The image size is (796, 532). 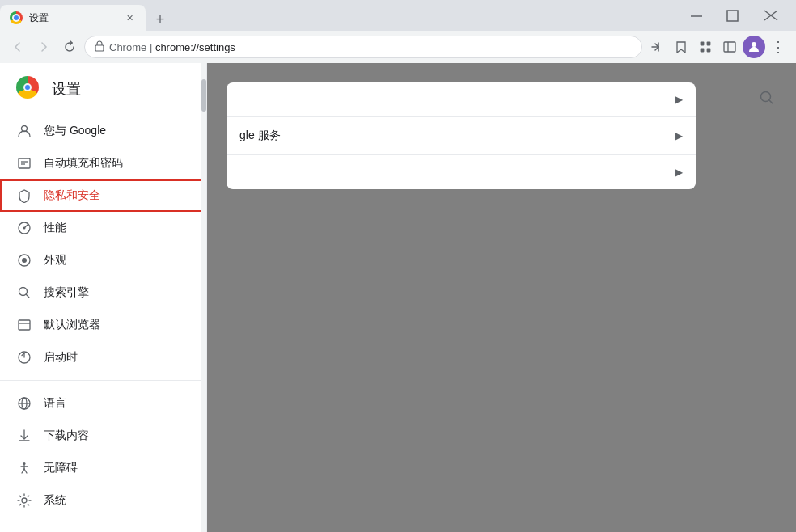 What do you see at coordinates (730, 47) in the screenshot?
I see `sidebar-toggle-button` at bounding box center [730, 47].